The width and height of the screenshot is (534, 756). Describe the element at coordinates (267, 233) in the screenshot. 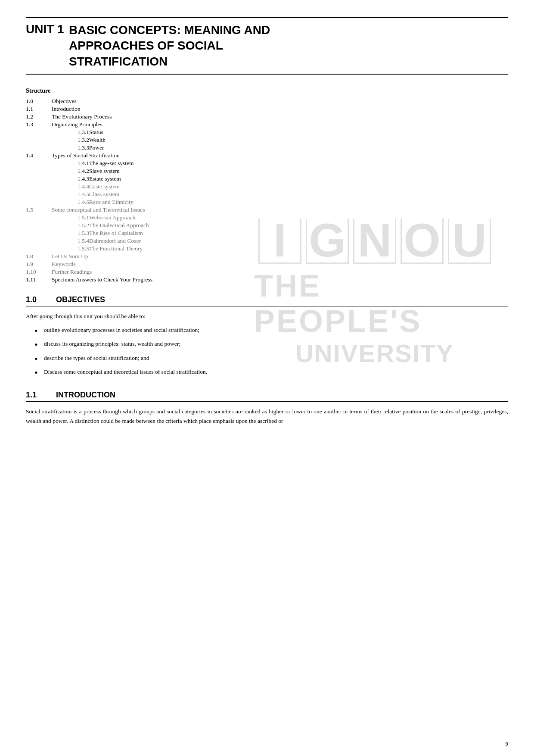

I see `toc-item-1.5.3: 1.5.3 The Rise of Capitalism` at that location.